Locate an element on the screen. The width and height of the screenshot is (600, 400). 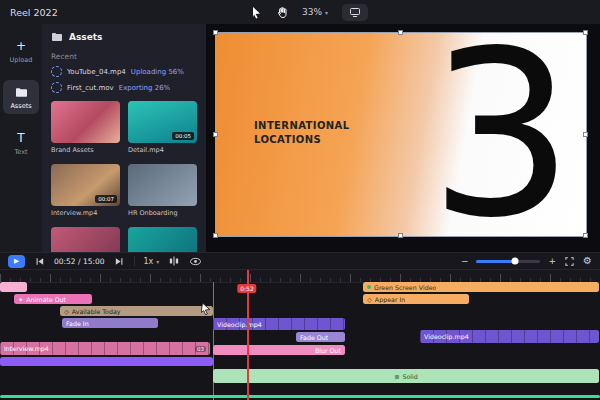
clip-label: Solid is located at coordinates (410, 376).